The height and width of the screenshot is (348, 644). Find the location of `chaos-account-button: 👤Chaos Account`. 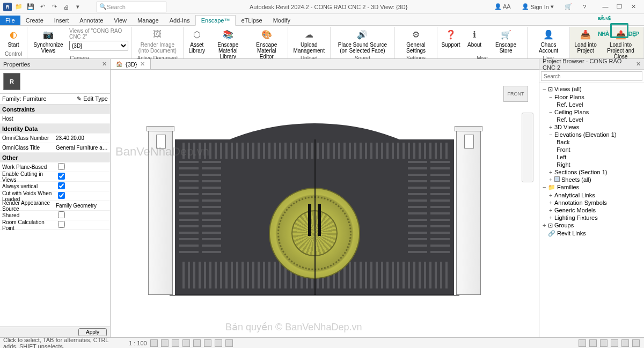

chaos-account-button: 👤Chaos Account is located at coordinates (548, 41).